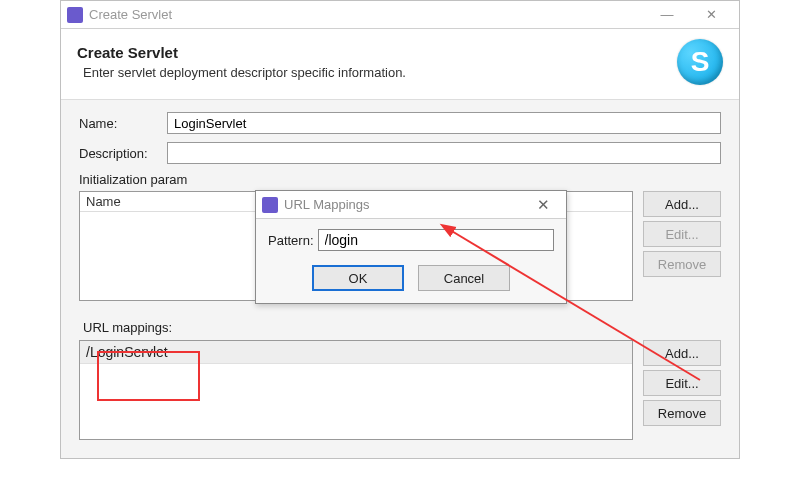  Describe the element at coordinates (400, 123) in the screenshot. I see `name-row: Name:` at that location.